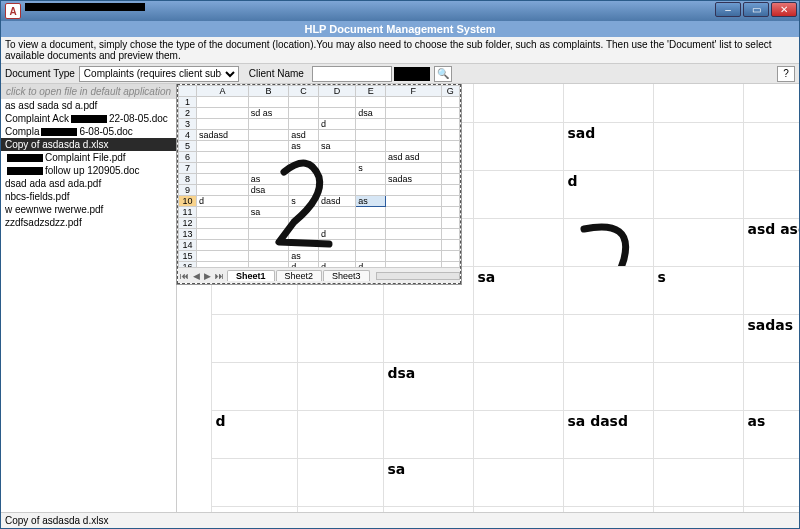 This screenshot has width=800, height=529. What do you see at coordinates (188, 114) in the screenshot?
I see `row-header: 2` at bounding box center [188, 114].